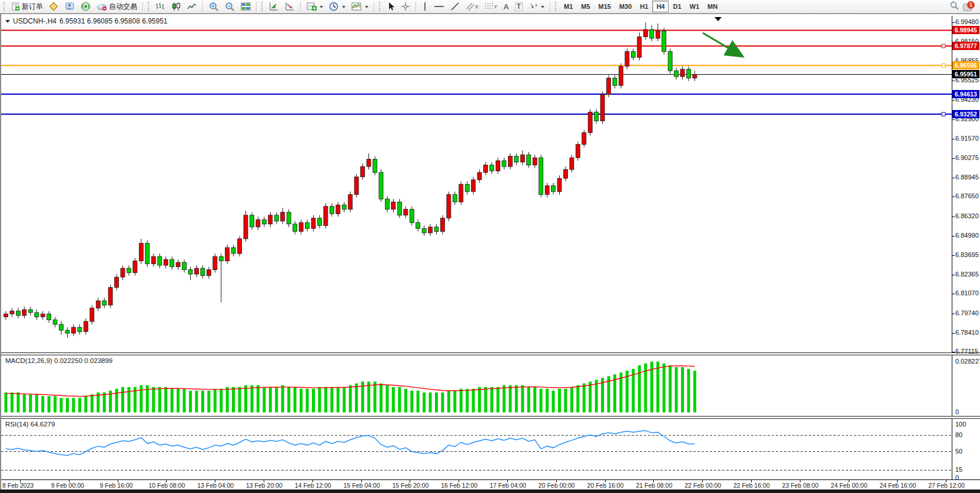 This screenshot has width=980, height=493. What do you see at coordinates (246, 6) in the screenshot?
I see `tile-windows-button` at bounding box center [246, 6].